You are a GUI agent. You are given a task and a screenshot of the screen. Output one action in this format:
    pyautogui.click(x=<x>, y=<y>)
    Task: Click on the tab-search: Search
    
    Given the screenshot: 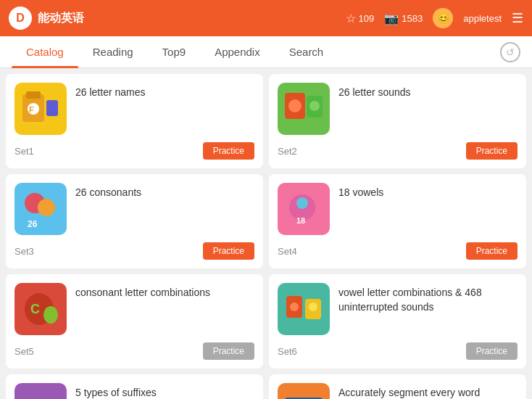 What is the action you would take?
    pyautogui.click(x=307, y=52)
    